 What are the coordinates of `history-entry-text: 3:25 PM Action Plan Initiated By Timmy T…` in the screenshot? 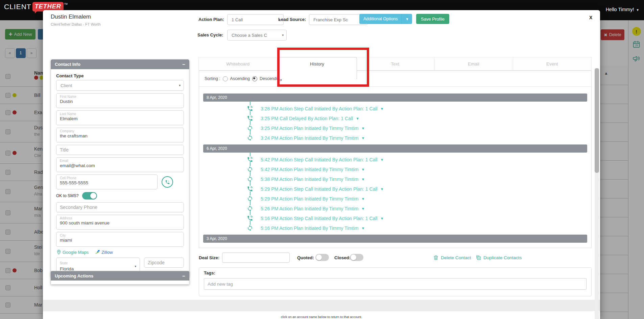 It's located at (310, 128).